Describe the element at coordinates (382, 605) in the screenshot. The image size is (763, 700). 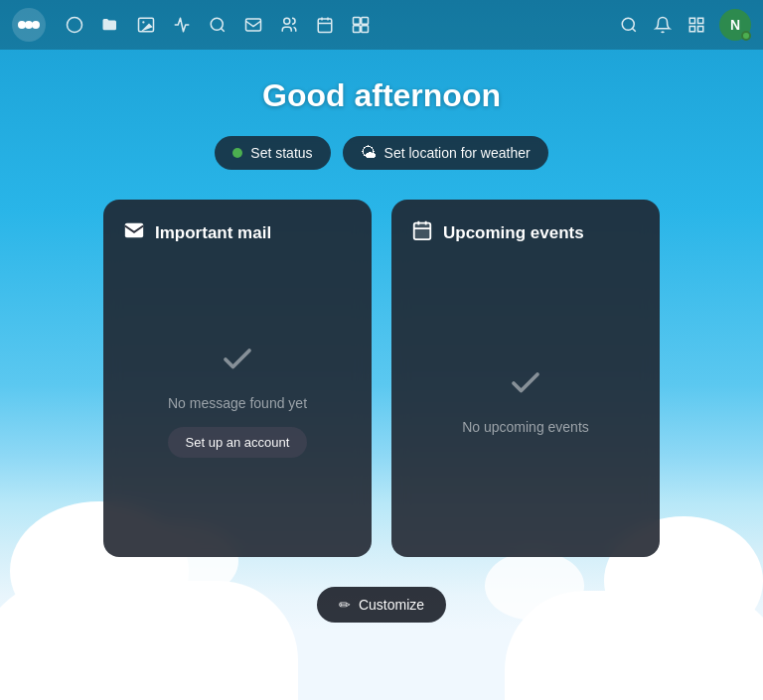
I see `customize-container: ✏ Customize` at that location.